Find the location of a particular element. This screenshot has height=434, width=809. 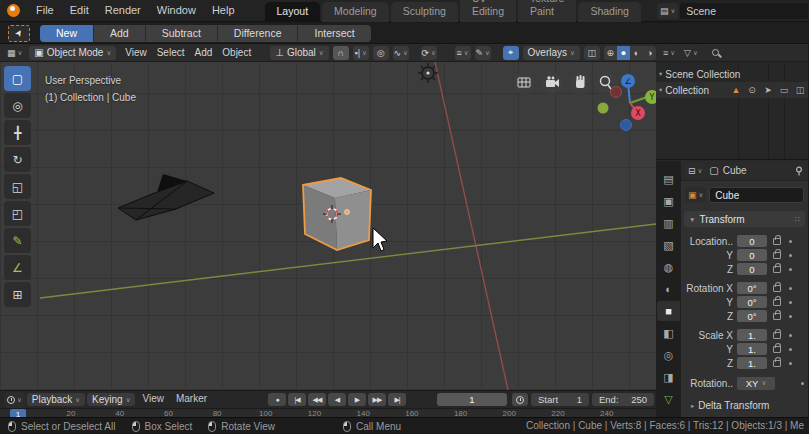

tool-rotate-button: ↻ is located at coordinates (18, 160).